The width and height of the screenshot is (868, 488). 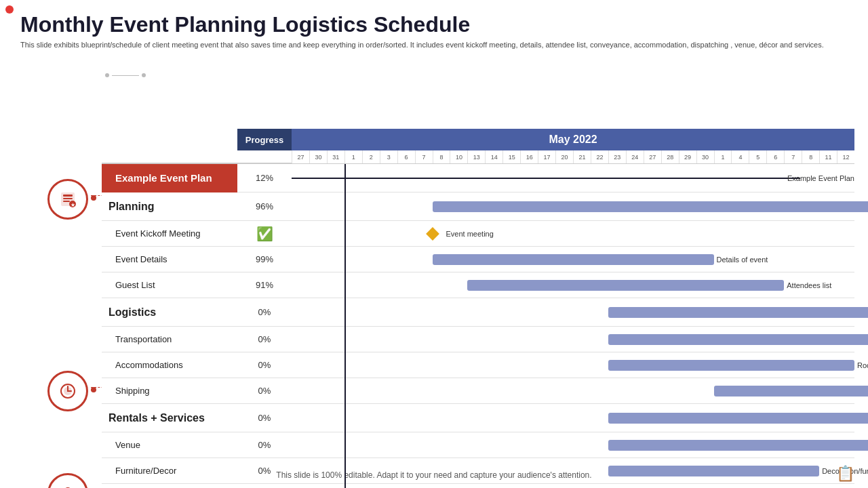 What do you see at coordinates (170, 285) in the screenshot?
I see `row-name: Guest List` at bounding box center [170, 285].